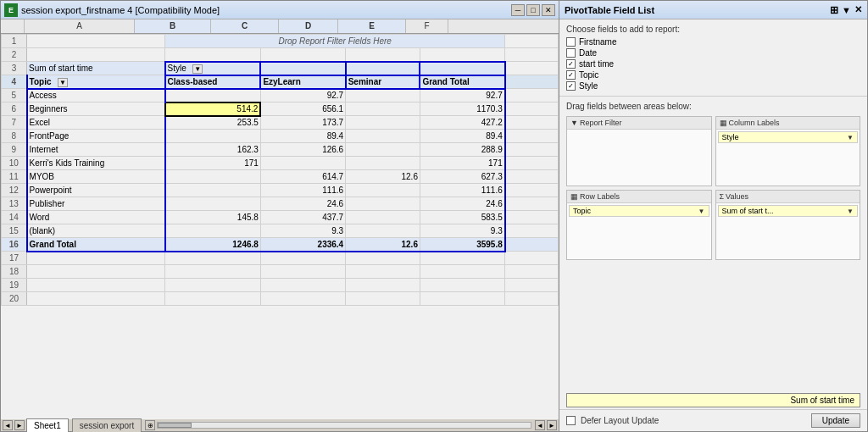 Image resolution: width=868 pixels, height=432 pixels. Describe the element at coordinates (303, 123) in the screenshot. I see `cell-7c: 173.7` at that location.